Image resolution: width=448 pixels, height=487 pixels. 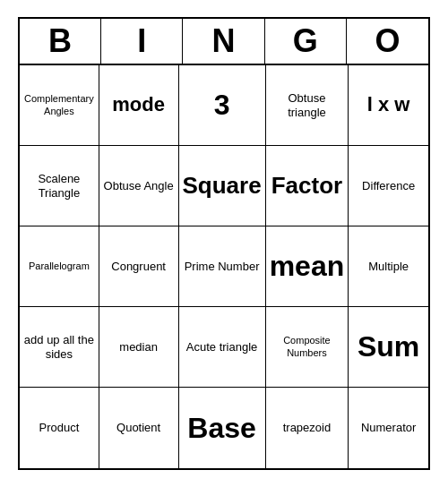 What do you see at coordinates (59, 347) in the screenshot?
I see `bingo-cell: add up all the sides` at bounding box center [59, 347].